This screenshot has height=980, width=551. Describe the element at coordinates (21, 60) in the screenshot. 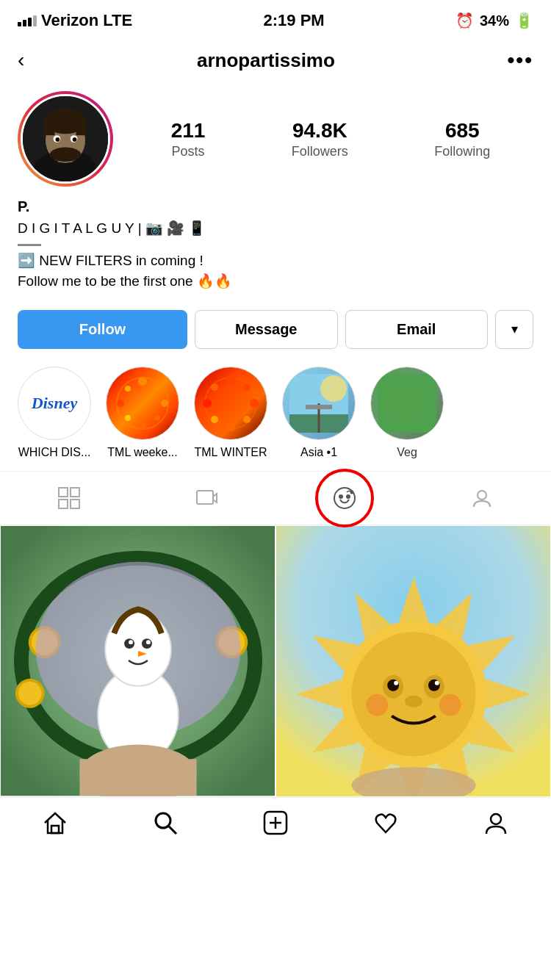

I see `back-button: ‹` at that location.